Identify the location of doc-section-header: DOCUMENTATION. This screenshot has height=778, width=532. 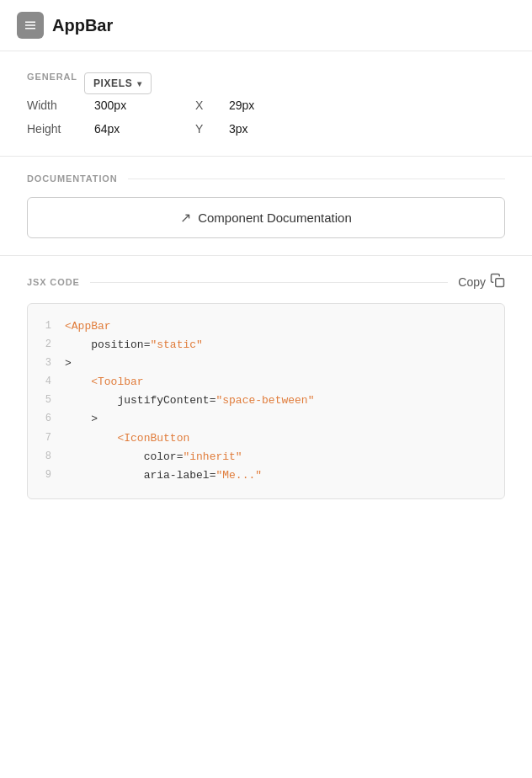
(266, 179).